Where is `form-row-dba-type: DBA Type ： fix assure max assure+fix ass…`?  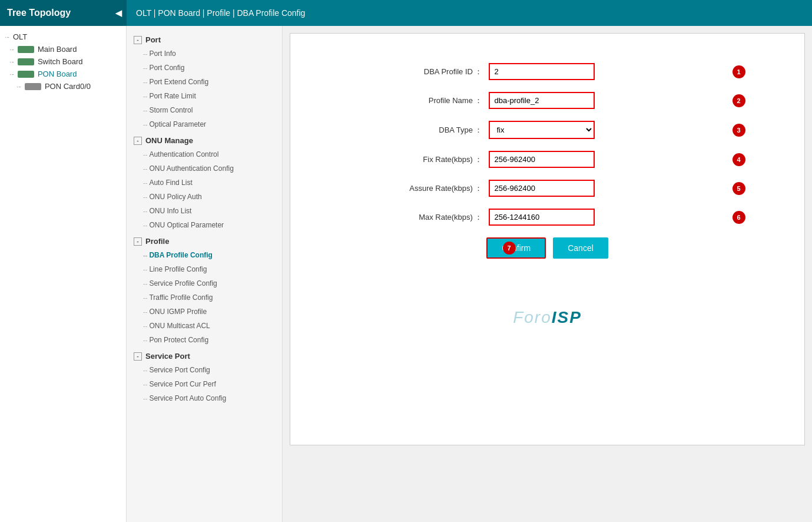 form-row-dba-type: DBA Type ： fix assure max assure+fix ass… is located at coordinates (548, 130).